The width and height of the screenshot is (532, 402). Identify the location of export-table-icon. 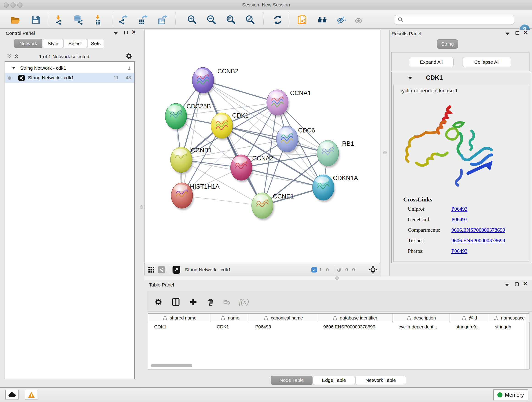
(143, 20).